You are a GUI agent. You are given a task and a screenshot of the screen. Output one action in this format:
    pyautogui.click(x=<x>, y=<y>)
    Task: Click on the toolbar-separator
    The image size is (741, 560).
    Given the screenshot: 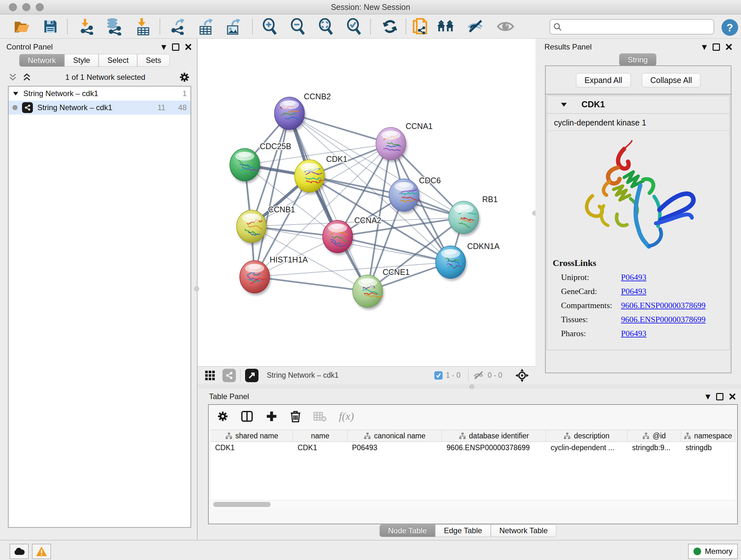 What is the action you would take?
    pyautogui.click(x=67, y=26)
    